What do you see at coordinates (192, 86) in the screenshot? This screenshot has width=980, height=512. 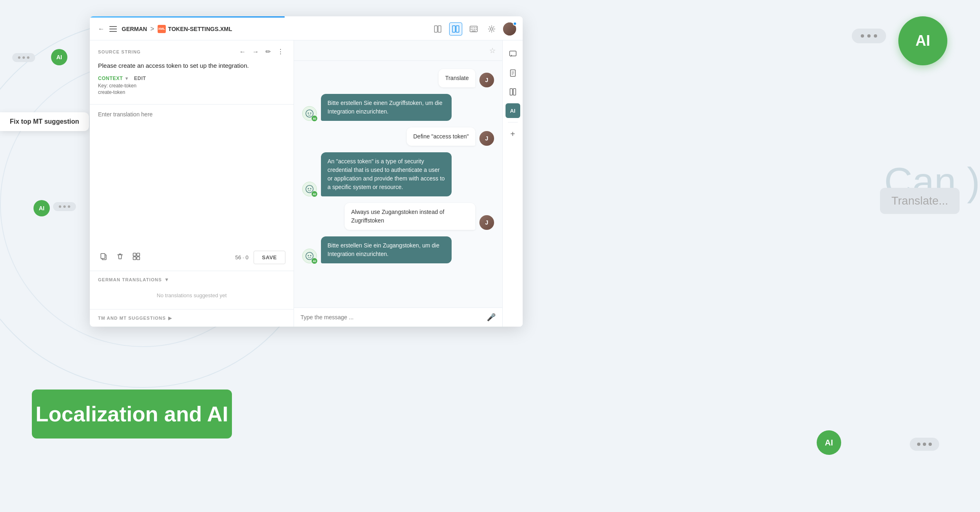 I see `context-key: Key: create-token` at bounding box center [192, 86].